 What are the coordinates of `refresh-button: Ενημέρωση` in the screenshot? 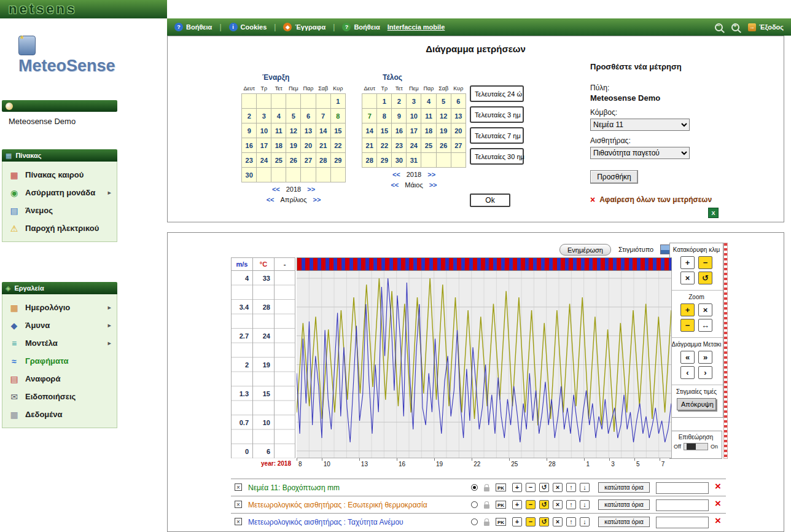 It's located at (585, 249).